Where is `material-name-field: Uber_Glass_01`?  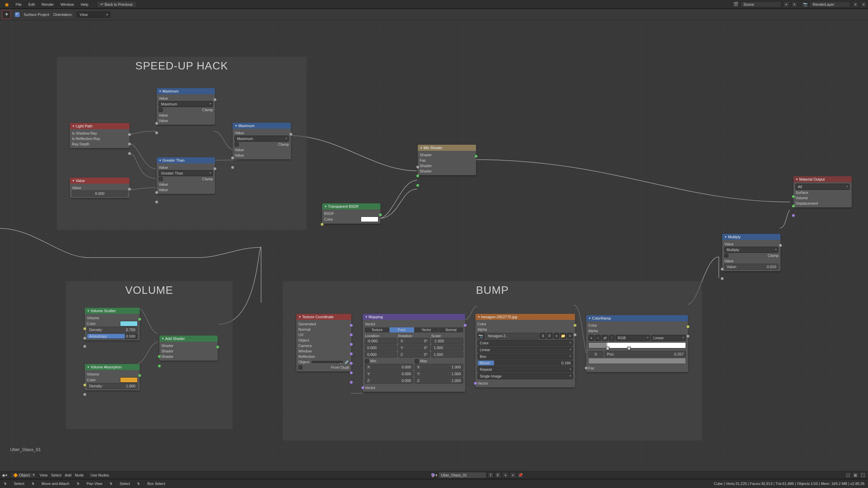 material-name-field: Uber_Glass_01 is located at coordinates (462, 475).